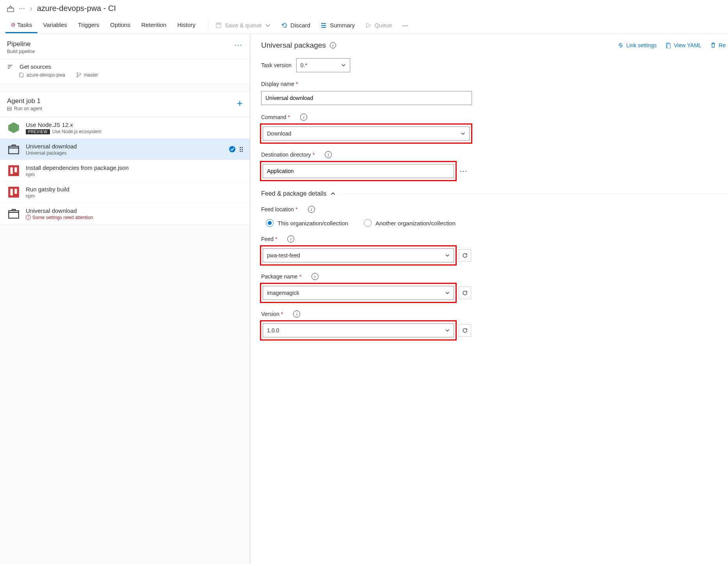  I want to click on version-select: 1.0.0, so click(358, 330).